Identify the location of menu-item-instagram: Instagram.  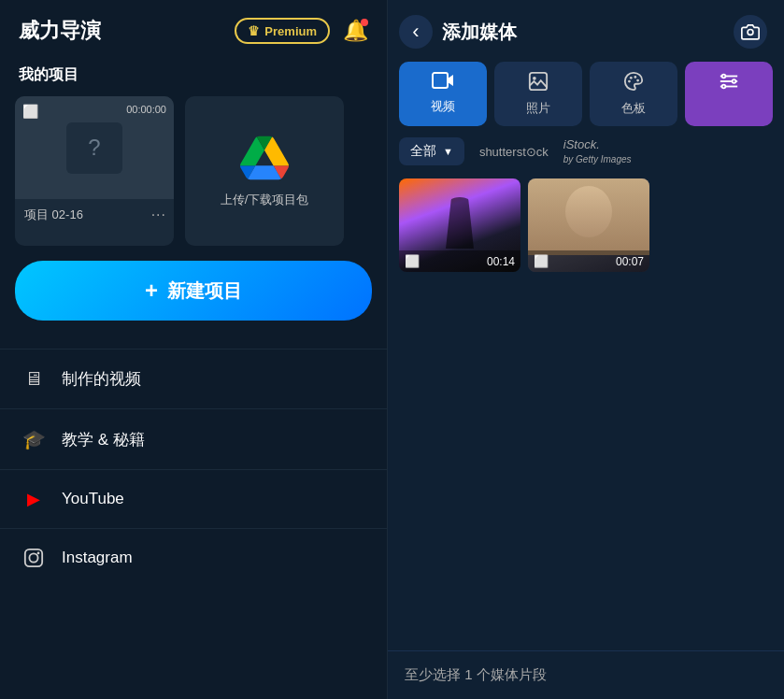
(193, 557).